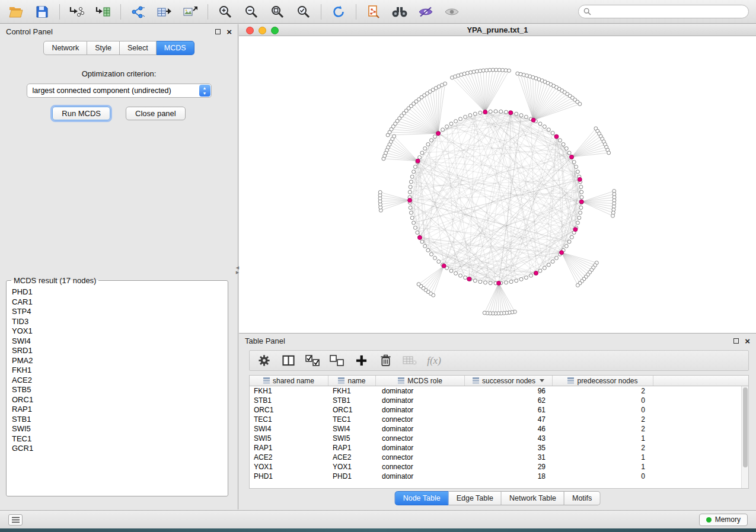  Describe the element at coordinates (312, 361) in the screenshot. I see `select-all-icon` at that location.